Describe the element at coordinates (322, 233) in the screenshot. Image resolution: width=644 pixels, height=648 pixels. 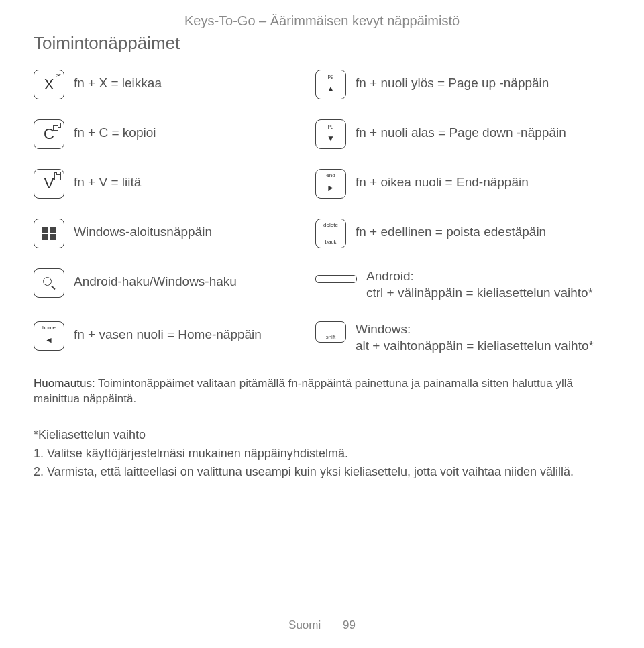
I see `table-row: Windows-aloitusnäppäin delete back fn + …` at that location.